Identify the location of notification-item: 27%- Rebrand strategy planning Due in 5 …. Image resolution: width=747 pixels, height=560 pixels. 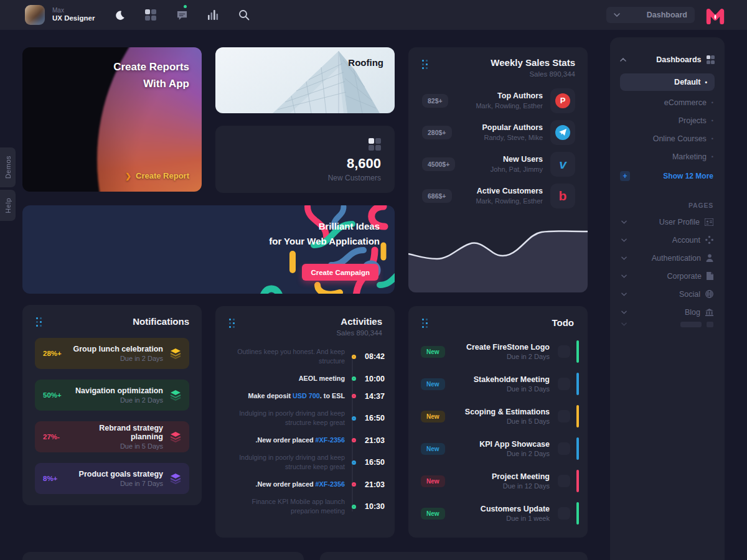
(112, 437).